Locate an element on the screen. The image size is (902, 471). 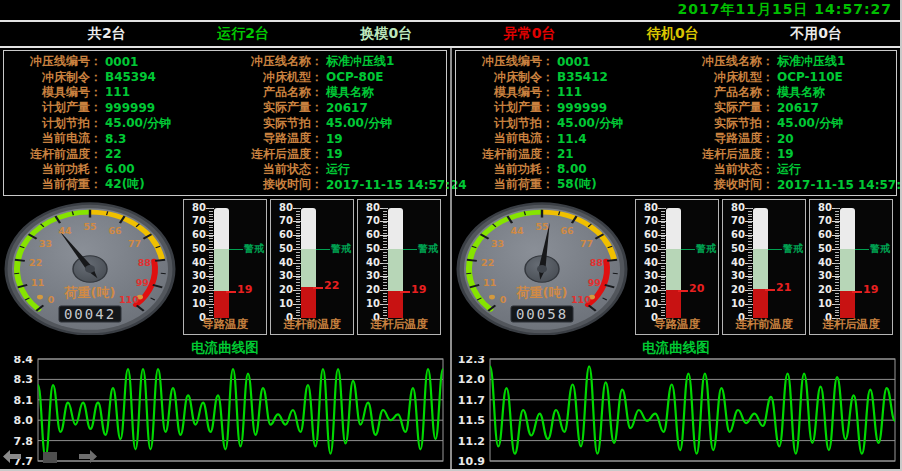
info-row: 当前状态：运行 is located at coordinates (786, 170).